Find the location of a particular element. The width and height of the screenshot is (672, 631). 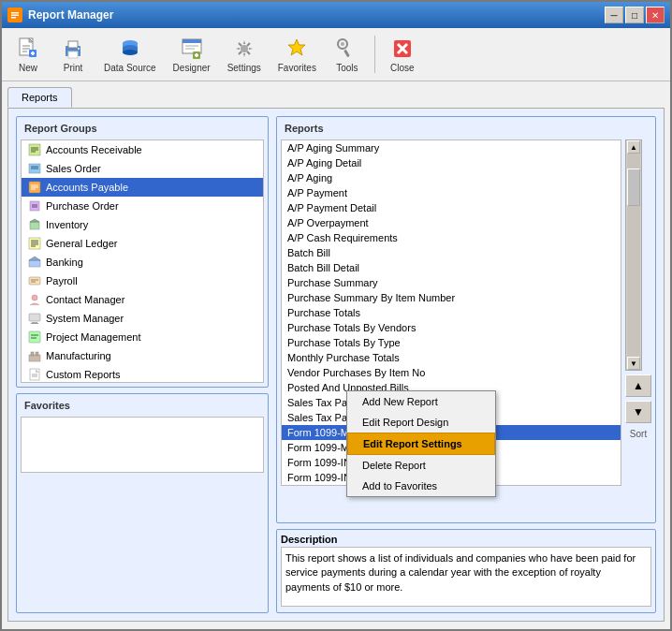

report-monthly-purchase-totals: Monthly Purchase Totals is located at coordinates (451, 358).